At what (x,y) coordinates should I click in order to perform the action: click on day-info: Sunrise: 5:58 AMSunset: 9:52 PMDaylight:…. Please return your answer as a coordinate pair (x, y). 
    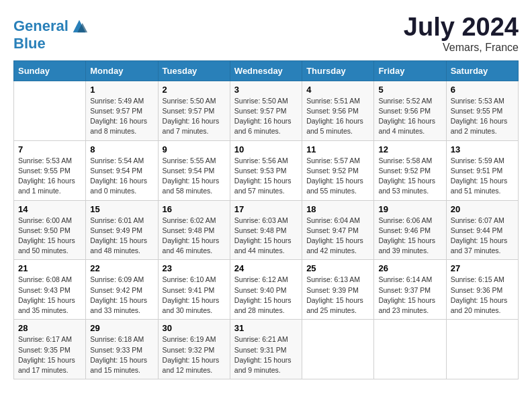
    Looking at the image, I should click on (410, 176).